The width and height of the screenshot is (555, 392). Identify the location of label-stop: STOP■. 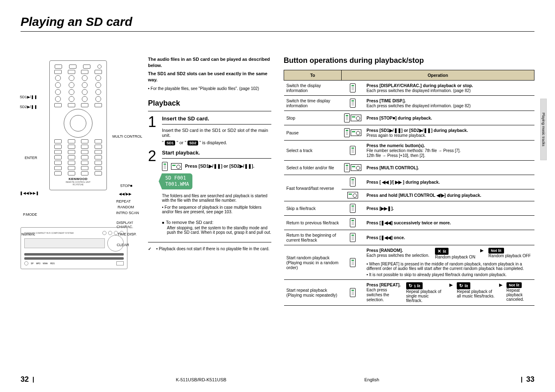
(126, 186).